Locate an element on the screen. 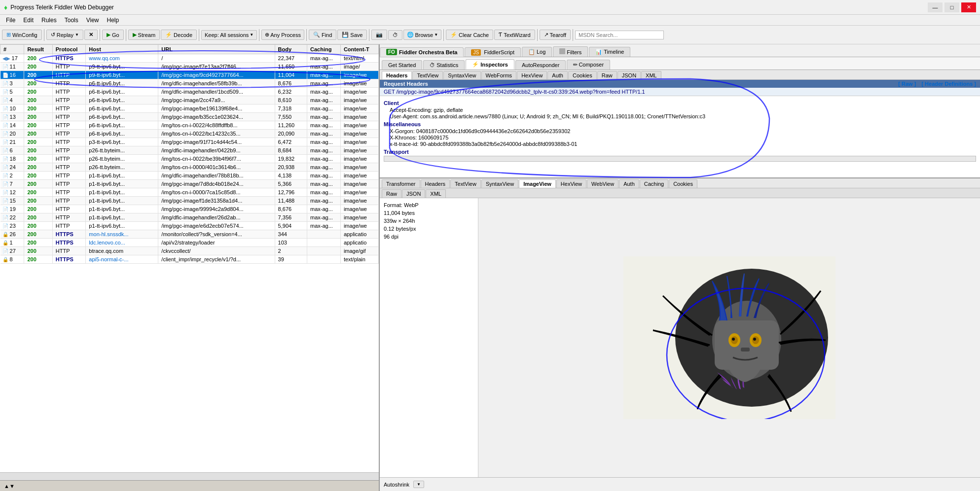 The image size is (980, 491). tab-fiddlerscript: JS FiddlerScript is located at coordinates (492, 52).